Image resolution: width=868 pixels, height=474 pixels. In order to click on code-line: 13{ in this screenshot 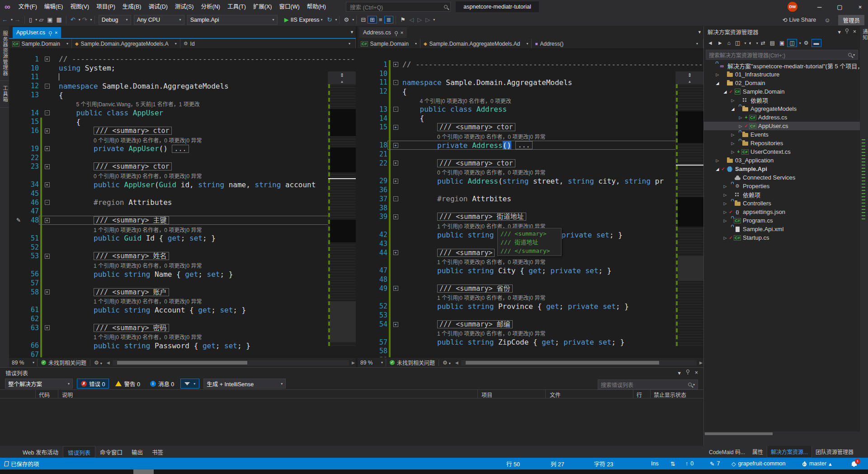, I will do `click(183, 95)`.